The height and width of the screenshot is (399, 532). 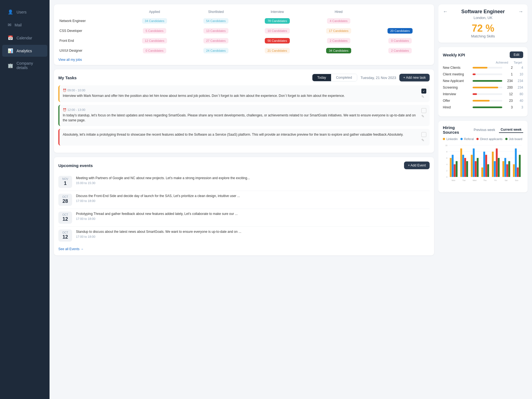 What do you see at coordinates (244, 209) in the screenshot?
I see `events-list: NOV 1 Meeting with Partners of Google an…` at bounding box center [244, 209].